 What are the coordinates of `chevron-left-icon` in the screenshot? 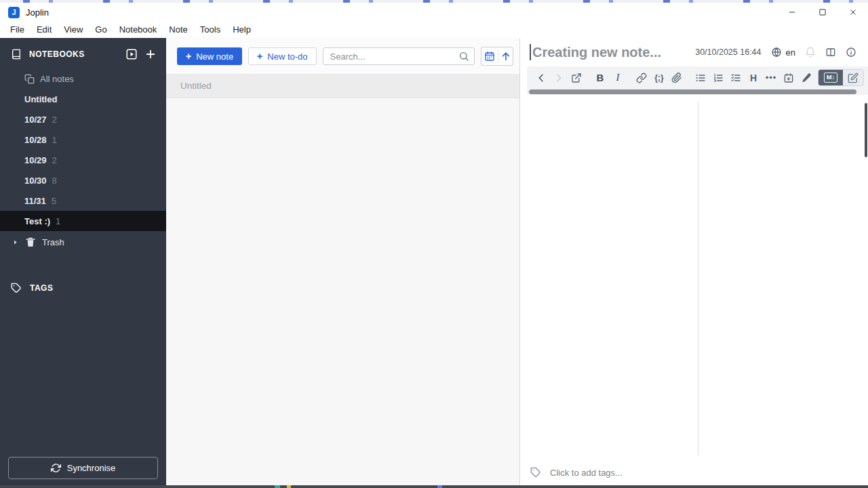 It's located at (541, 78).